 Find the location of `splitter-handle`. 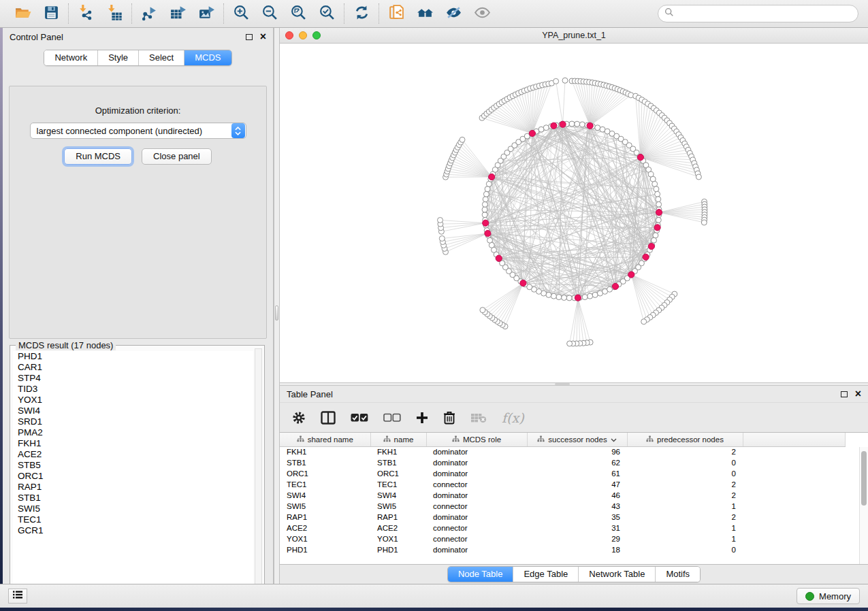

splitter-handle is located at coordinates (562, 384).